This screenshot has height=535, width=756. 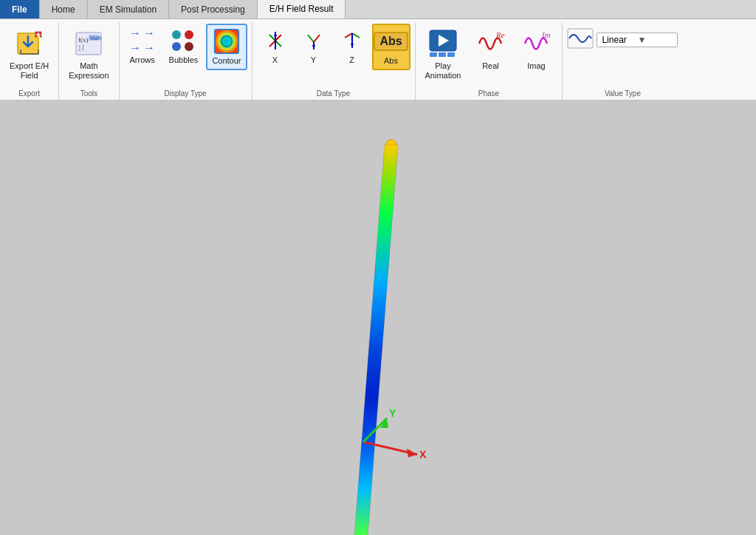 I want to click on tab-home: Home, so click(x=63, y=9).